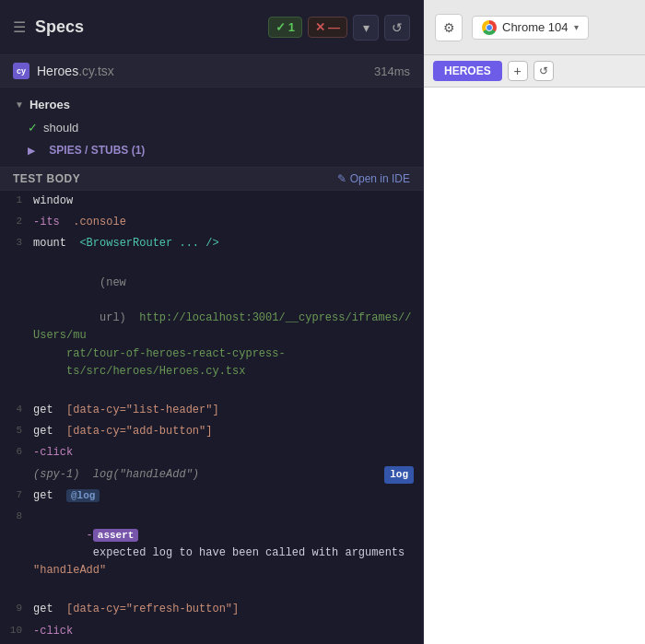  Describe the element at coordinates (21, 71) in the screenshot. I see `file-icon: cy` at that location.